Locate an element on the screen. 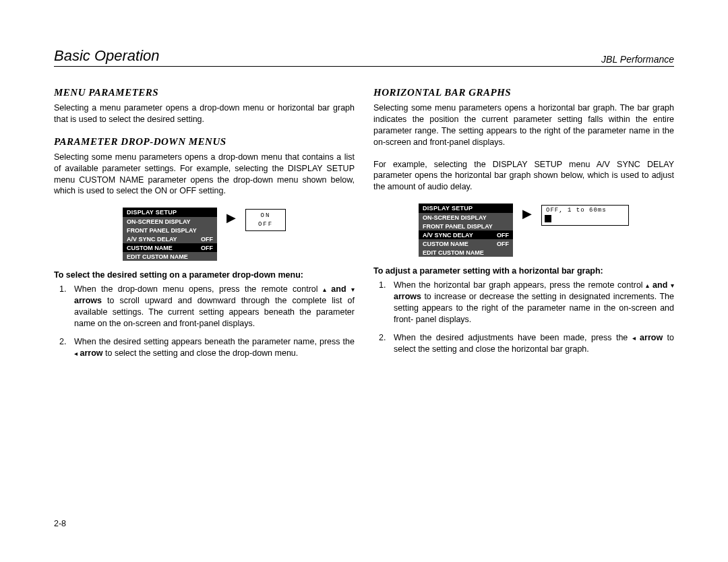  dropdown-option: ON is located at coordinates (266, 216).